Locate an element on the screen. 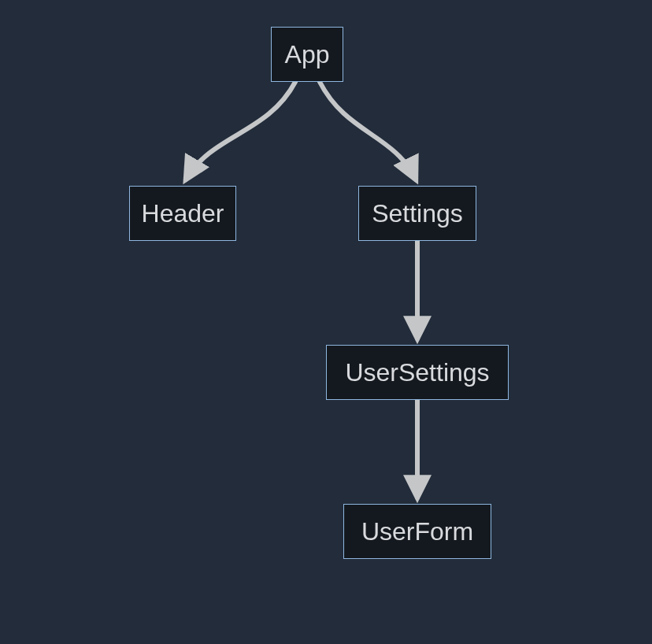  node-label: UserForm is located at coordinates (417, 531).